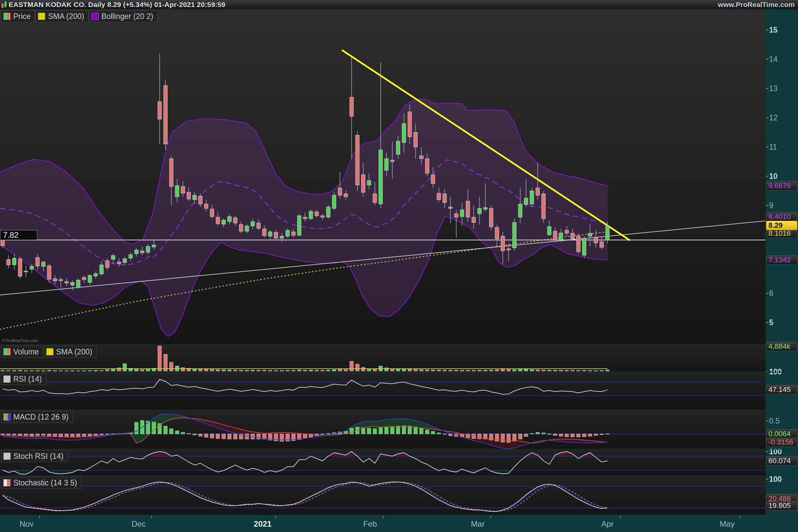 The image size is (798, 532). I want to click on legend-stochrsi: Stoch RSI (14), so click(35, 456).